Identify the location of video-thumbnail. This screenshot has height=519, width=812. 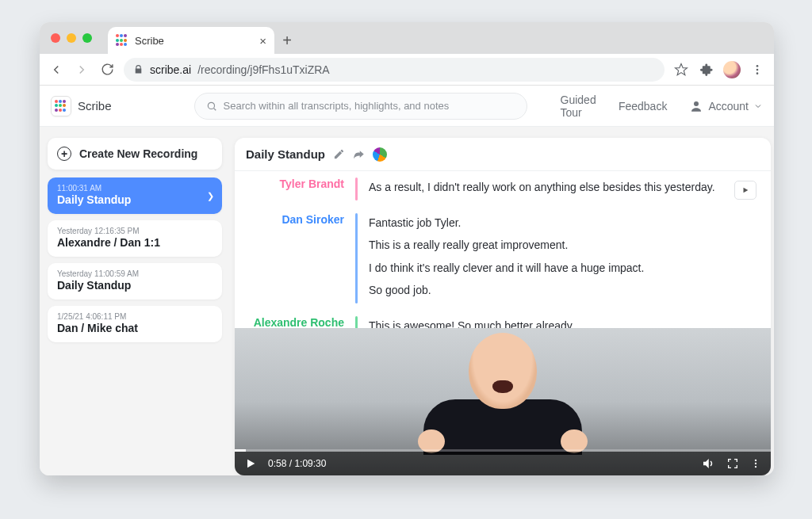
(503, 391).